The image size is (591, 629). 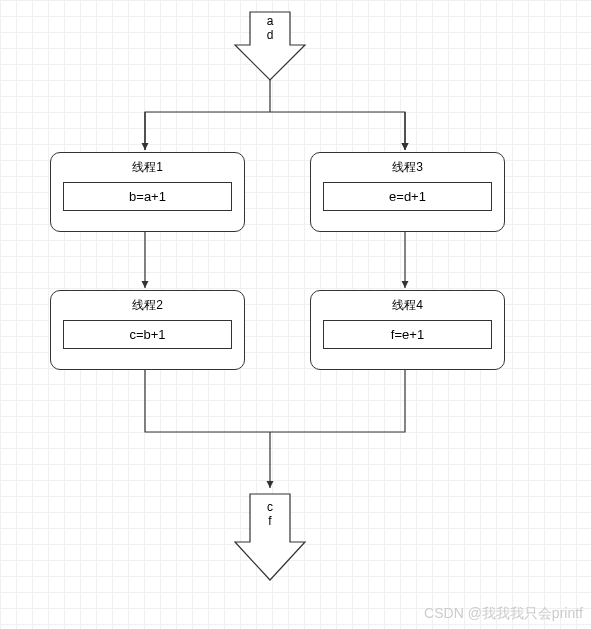 I want to click on thread-box-4: 线程4 f=e+1, so click(x=408, y=330).